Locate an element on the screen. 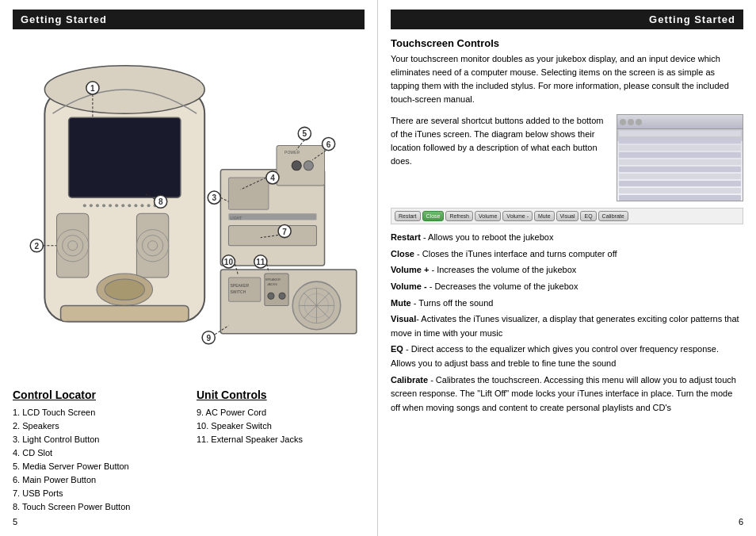 The width and height of the screenshot is (756, 536). unit-controls-section: Unit Controls 9. AC Power Cord 10. Speak… is located at coordinates (281, 451).